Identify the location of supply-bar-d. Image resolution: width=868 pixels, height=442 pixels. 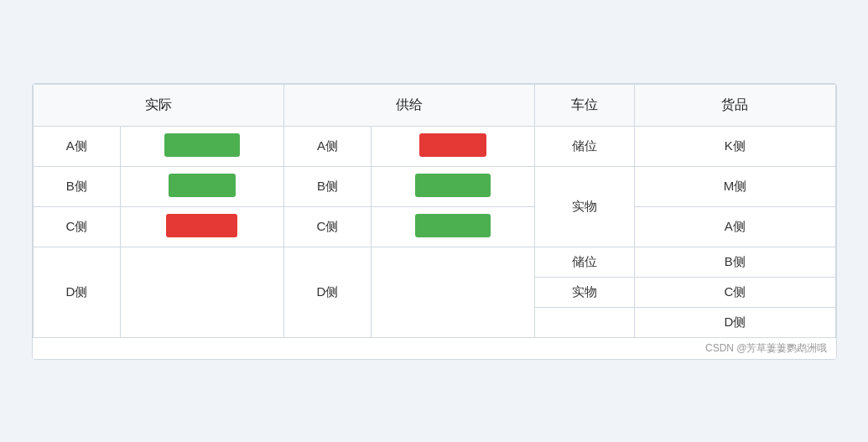
(453, 292).